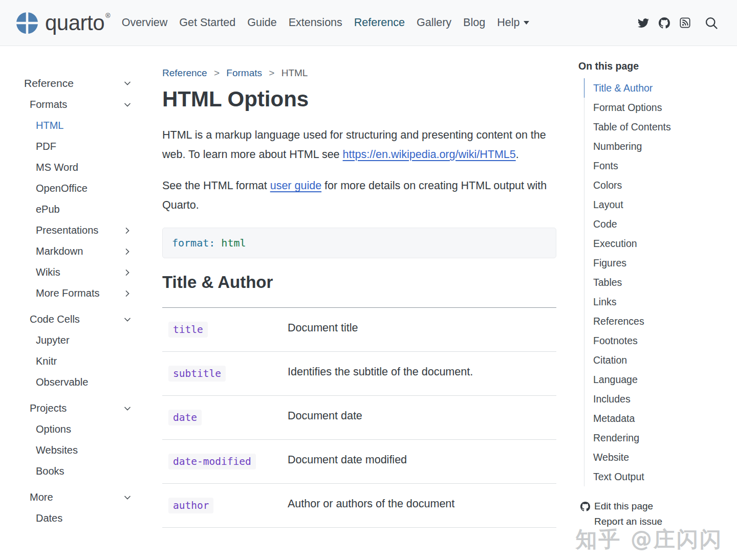 The image size is (737, 560). What do you see at coordinates (711, 23) in the screenshot?
I see `search-icon` at bounding box center [711, 23].